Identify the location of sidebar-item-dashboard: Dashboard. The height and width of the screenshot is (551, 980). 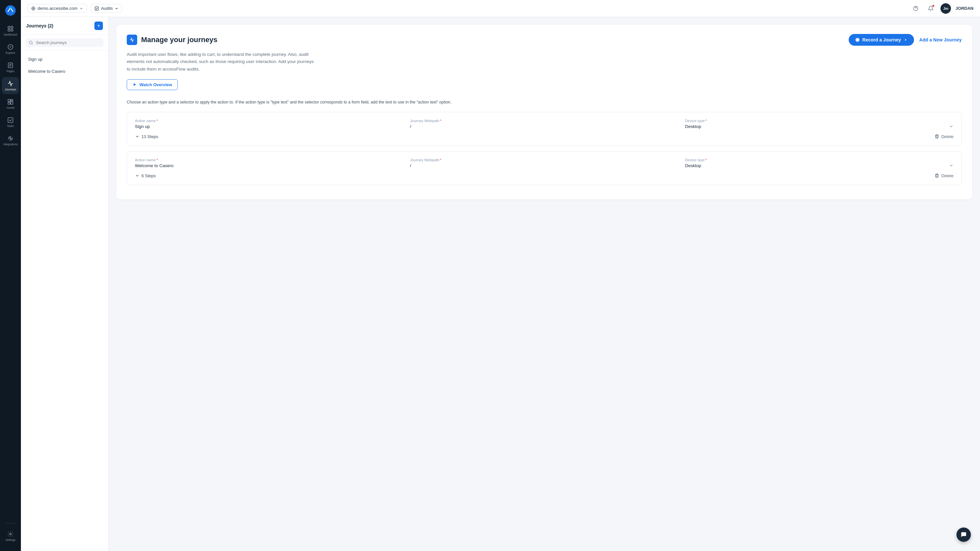
(11, 30).